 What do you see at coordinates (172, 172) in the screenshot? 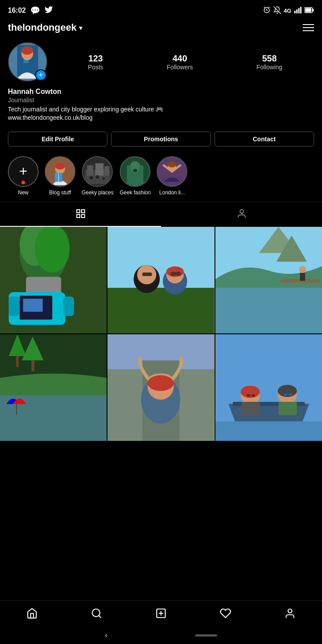
I see `story-london-circle` at bounding box center [172, 172].